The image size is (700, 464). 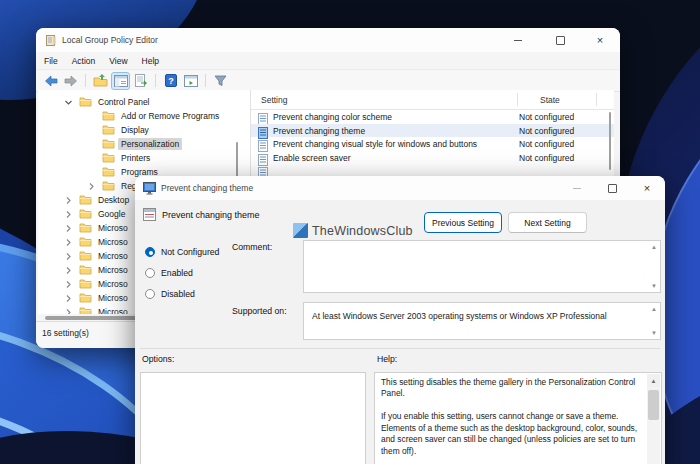 I want to click on chevron-down-icon, so click(x=72, y=102).